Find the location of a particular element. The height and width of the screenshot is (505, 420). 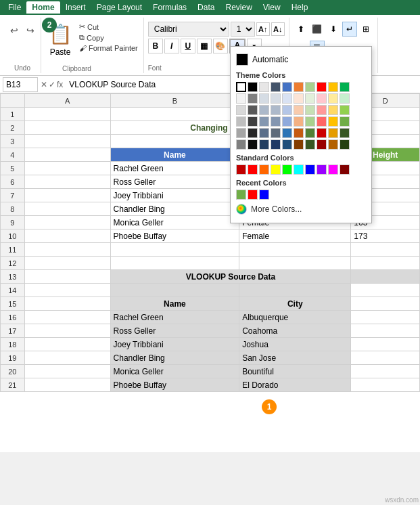

align-middle-button: ⬛ is located at coordinates (317, 29).